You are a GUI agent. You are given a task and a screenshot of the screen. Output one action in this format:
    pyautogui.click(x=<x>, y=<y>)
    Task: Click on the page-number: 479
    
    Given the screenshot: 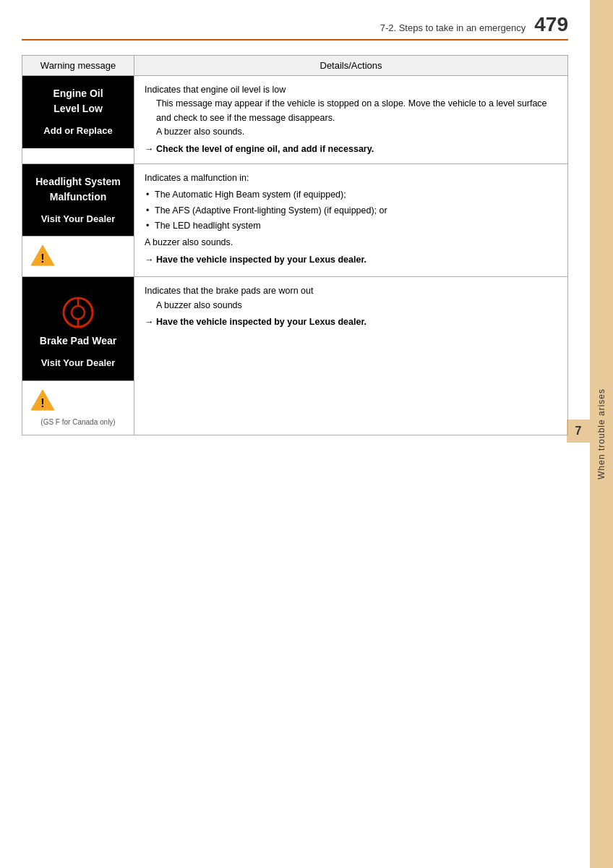 What is the action you would take?
    pyautogui.click(x=551, y=25)
    